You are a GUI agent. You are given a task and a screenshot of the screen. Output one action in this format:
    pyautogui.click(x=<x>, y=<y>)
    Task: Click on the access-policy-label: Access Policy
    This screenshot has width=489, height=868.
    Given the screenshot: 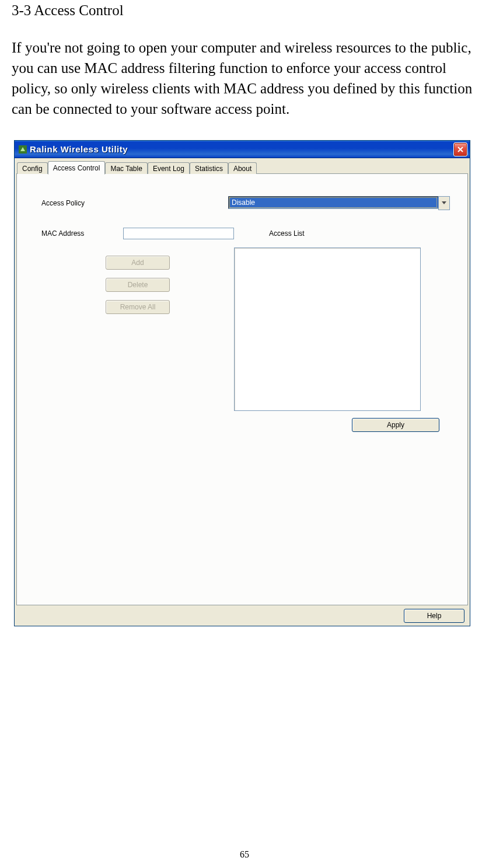 What is the action you would take?
    pyautogui.click(x=82, y=203)
    